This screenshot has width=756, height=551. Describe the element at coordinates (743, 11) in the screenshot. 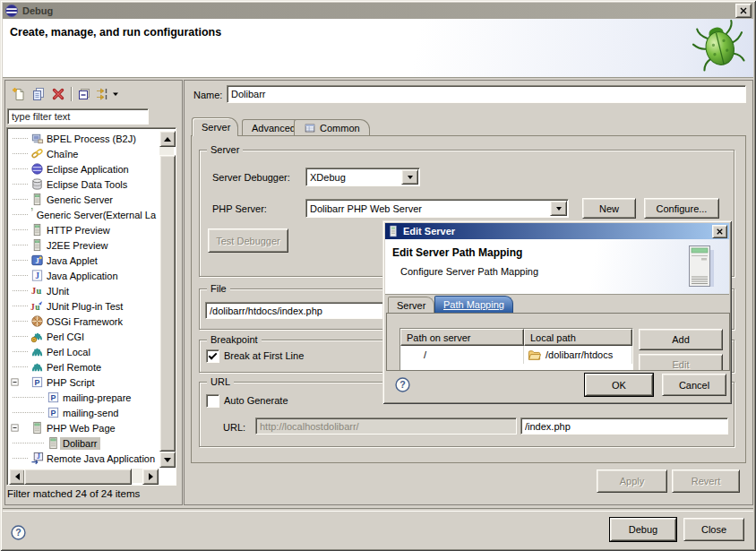

I see `window-close-button` at that location.